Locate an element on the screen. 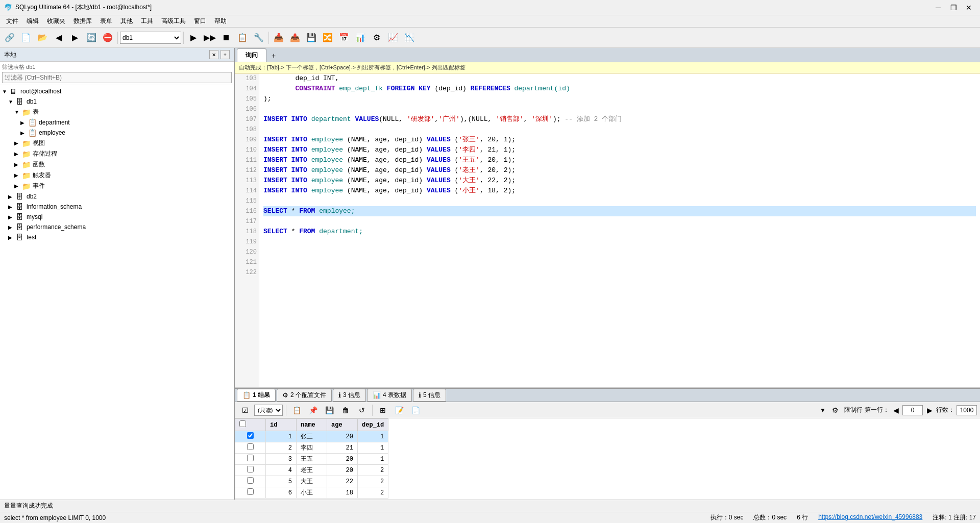  code-line-103: dep_id INT, is located at coordinates (620, 79).